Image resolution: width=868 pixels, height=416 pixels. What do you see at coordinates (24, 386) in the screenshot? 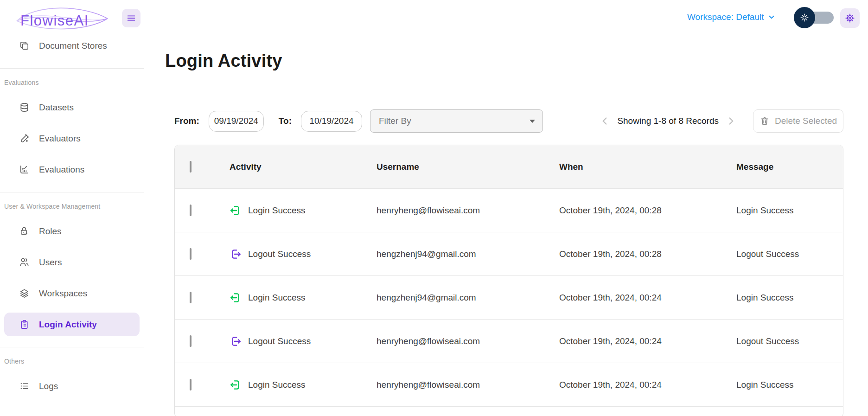
I see `list-icon` at bounding box center [24, 386].